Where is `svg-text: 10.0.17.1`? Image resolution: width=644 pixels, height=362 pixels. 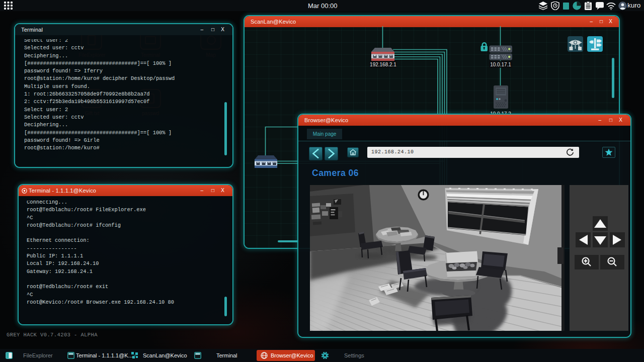
svg-text: 10.0.17.1 is located at coordinates (501, 64).